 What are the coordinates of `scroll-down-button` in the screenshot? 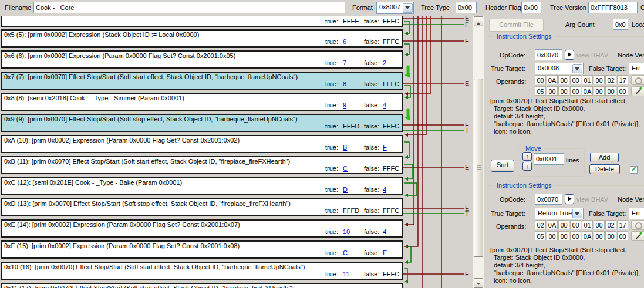 It's located at (478, 283).